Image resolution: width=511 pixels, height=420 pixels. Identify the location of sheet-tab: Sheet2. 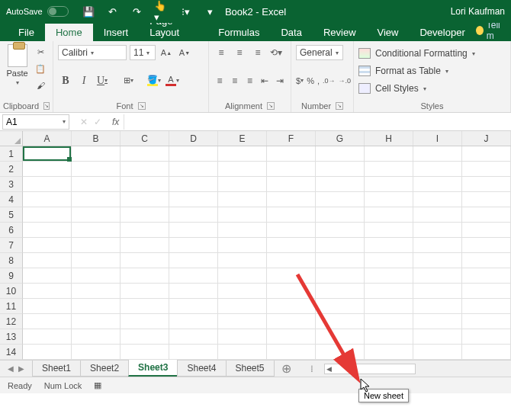
(104, 369).